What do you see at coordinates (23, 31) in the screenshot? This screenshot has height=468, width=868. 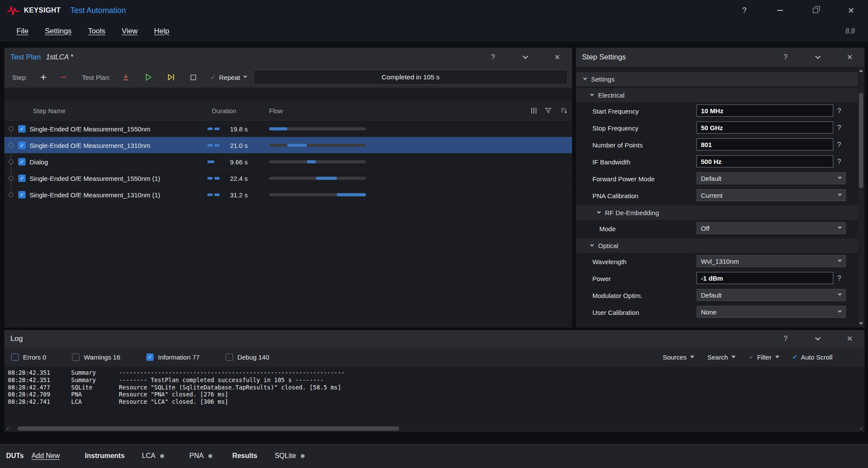 I see `menu-file: File` at bounding box center [23, 31].